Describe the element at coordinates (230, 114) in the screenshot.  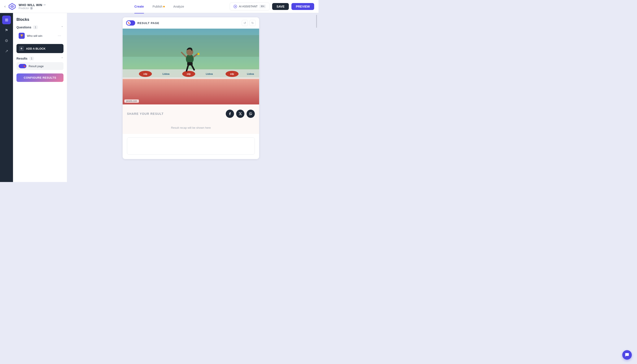
I see `facebook-icon` at that location.